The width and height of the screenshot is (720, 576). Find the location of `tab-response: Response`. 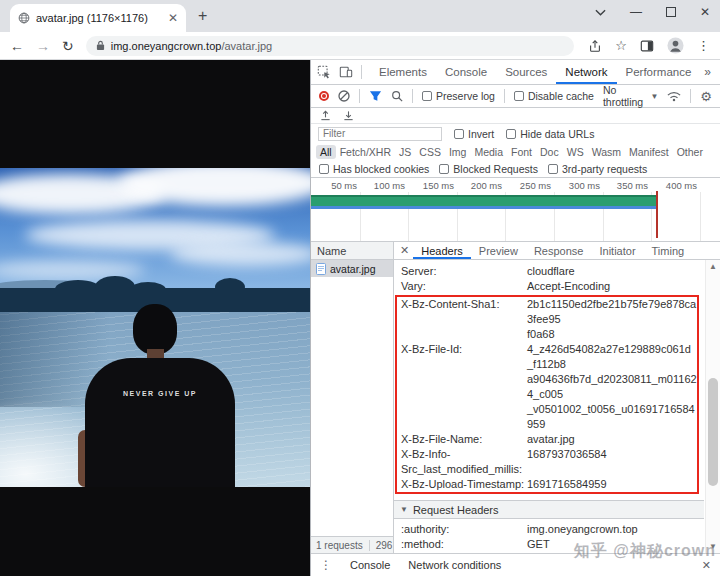

tab-response: Response is located at coordinates (559, 250).